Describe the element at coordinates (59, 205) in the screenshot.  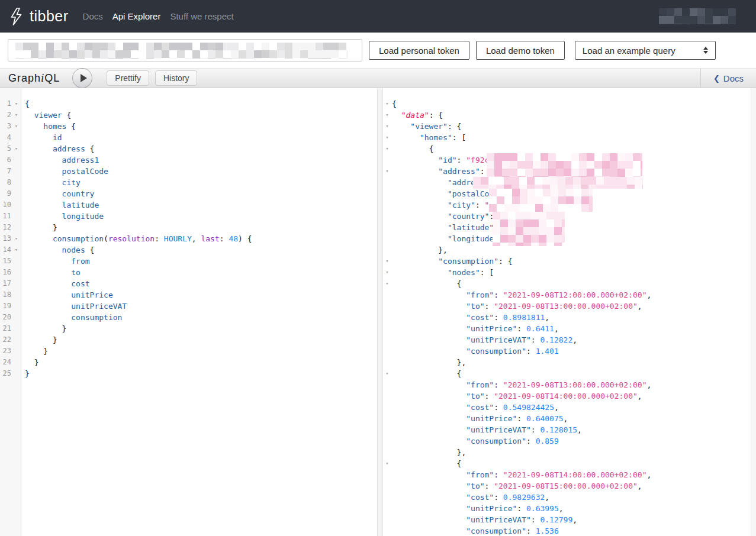
I see `code-text: latitude` at that location.